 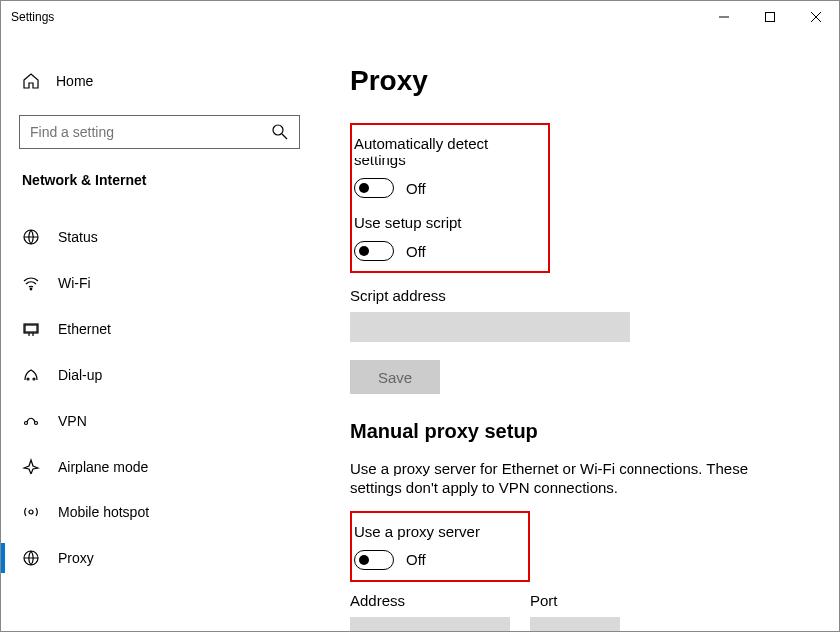 I want to click on auto-proxy-highlight: Automatically detect settings Off Use se…, so click(x=450, y=197).